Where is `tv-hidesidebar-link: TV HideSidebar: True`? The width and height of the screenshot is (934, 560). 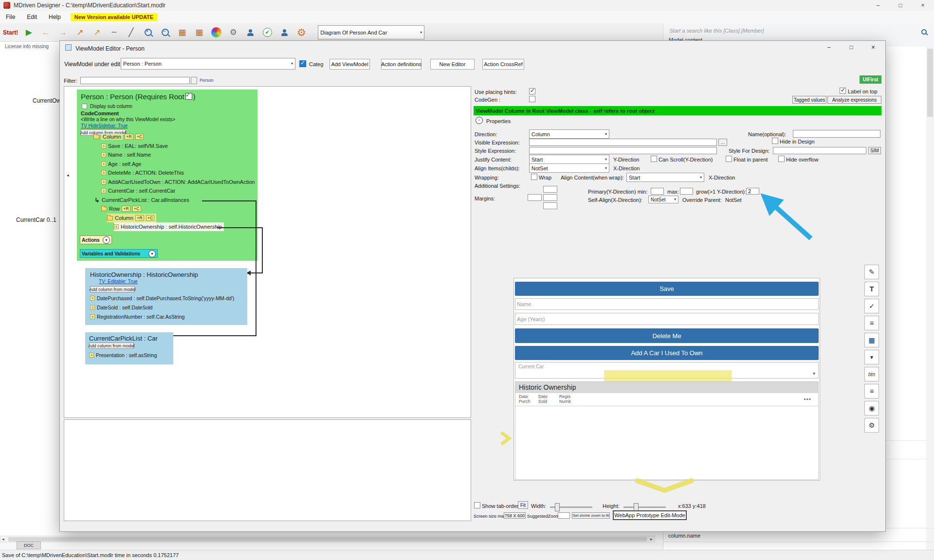
tv-hidesidebar-link: TV HideSidebar: True is located at coordinates (104, 126).